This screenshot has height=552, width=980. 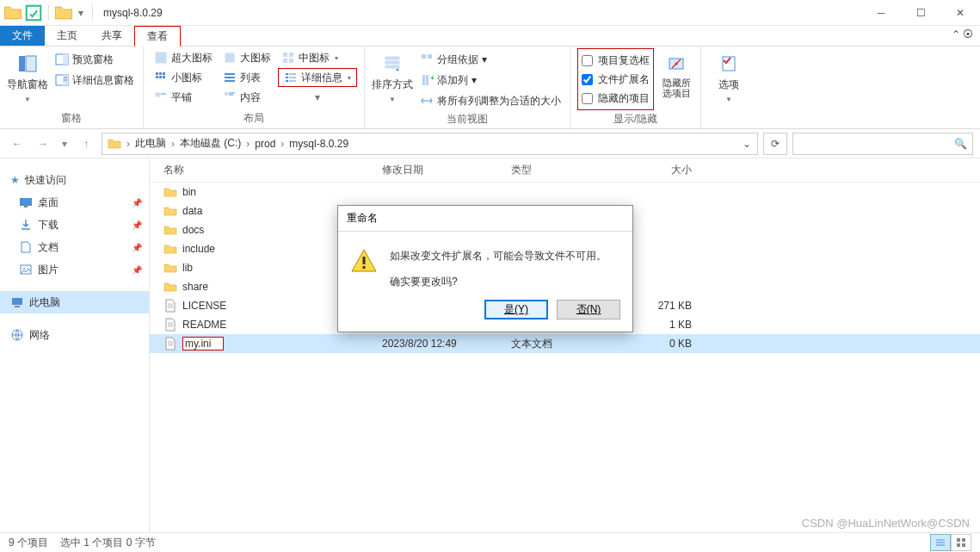 I want to click on col-date: 修改日期, so click(x=447, y=171).